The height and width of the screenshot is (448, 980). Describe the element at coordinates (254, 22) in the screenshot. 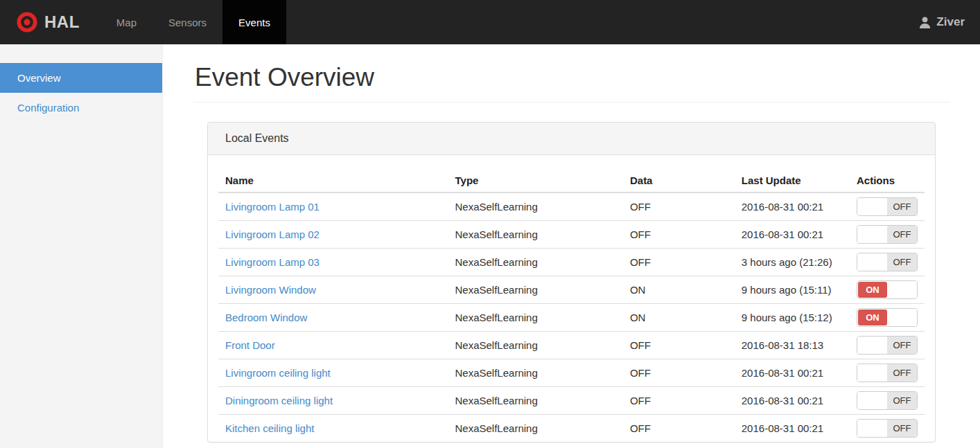

I see `tab-events: Events` at that location.